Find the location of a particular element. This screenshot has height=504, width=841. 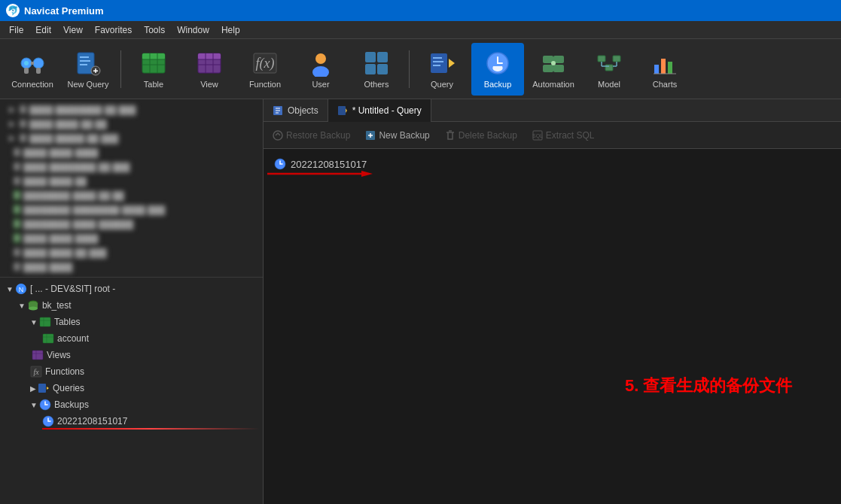

toolbar-query: Query is located at coordinates (442, 69).